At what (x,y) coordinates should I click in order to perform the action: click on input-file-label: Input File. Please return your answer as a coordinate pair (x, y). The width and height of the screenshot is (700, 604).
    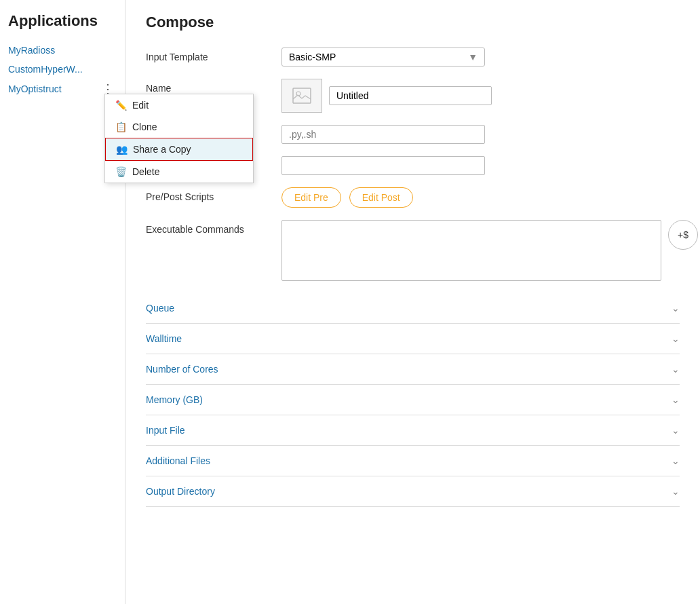
    Looking at the image, I should click on (166, 430).